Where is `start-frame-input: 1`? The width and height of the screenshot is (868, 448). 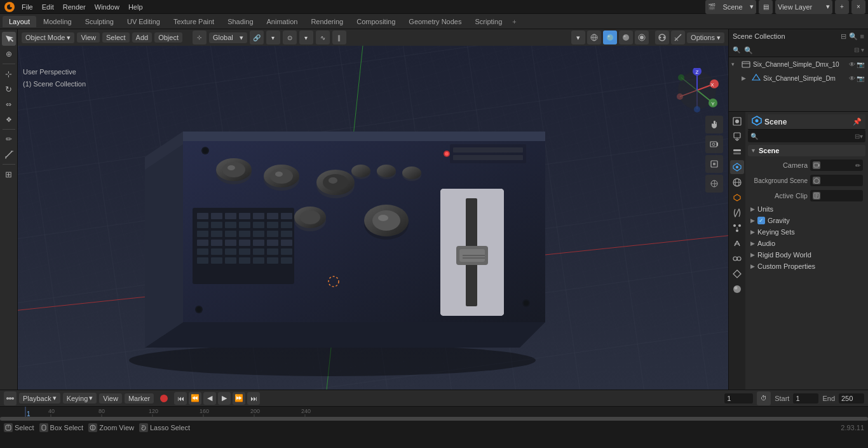 start-frame-input: 1 is located at coordinates (806, 398).